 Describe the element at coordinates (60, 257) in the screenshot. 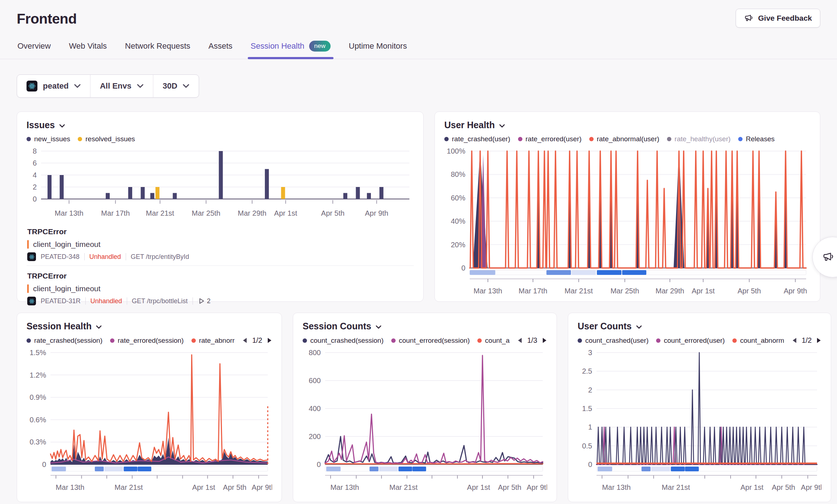

I see `issue-short-id: PEATED-348` at that location.